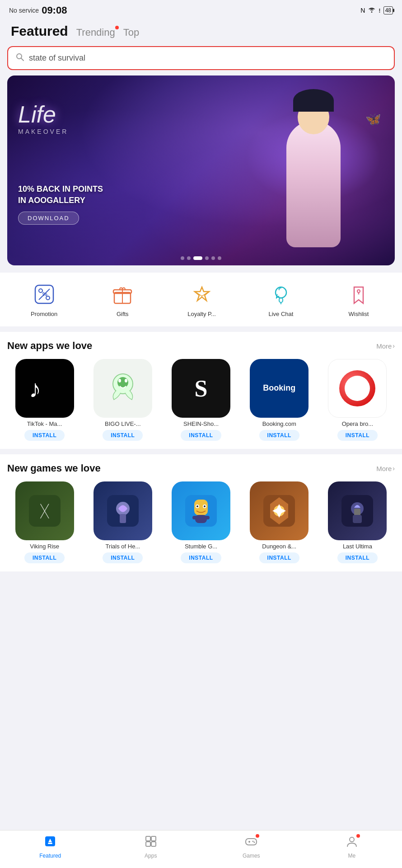 Image resolution: width=402 pixels, height=868 pixels. Describe the element at coordinates (123, 435) in the screenshot. I see `bigo-install-btn: INSTALL` at that location.